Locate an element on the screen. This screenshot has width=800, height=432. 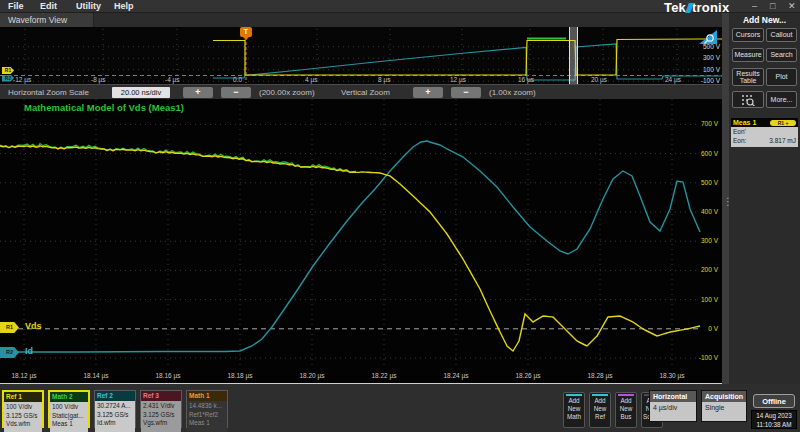
add-new-ref-button: AddNewRef is located at coordinates (600, 410).